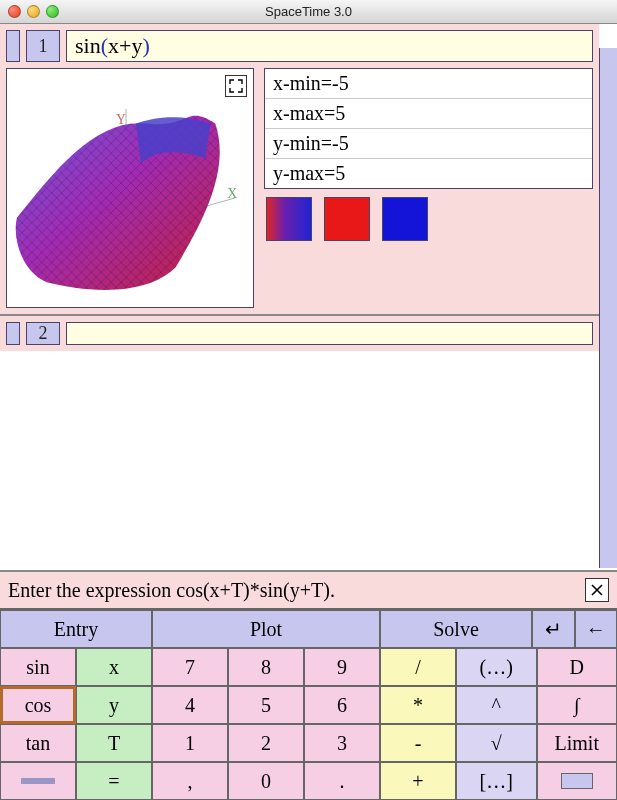  What do you see at coordinates (190, 781) in the screenshot?
I see `key-comma: ,` at bounding box center [190, 781].